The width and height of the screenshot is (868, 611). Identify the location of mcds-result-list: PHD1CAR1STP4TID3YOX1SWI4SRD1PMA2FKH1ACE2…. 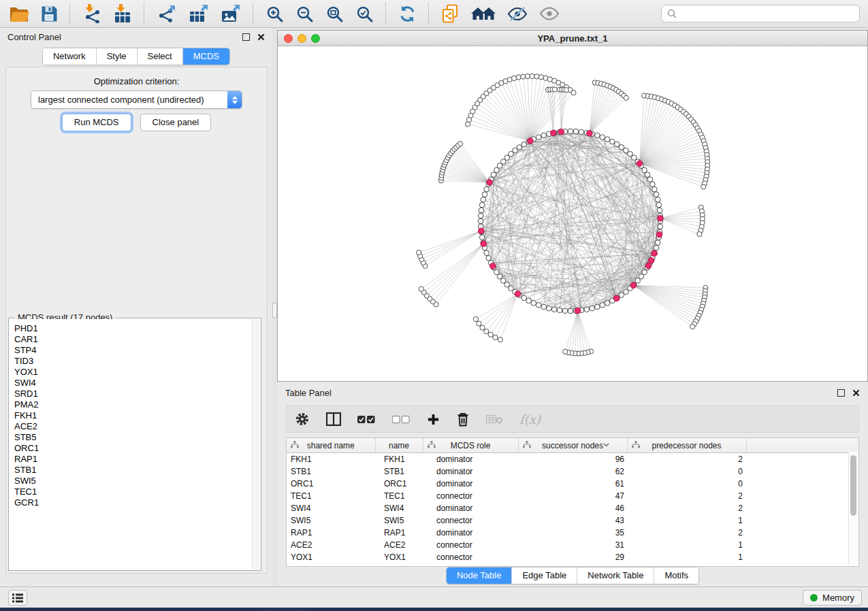
(135, 444).